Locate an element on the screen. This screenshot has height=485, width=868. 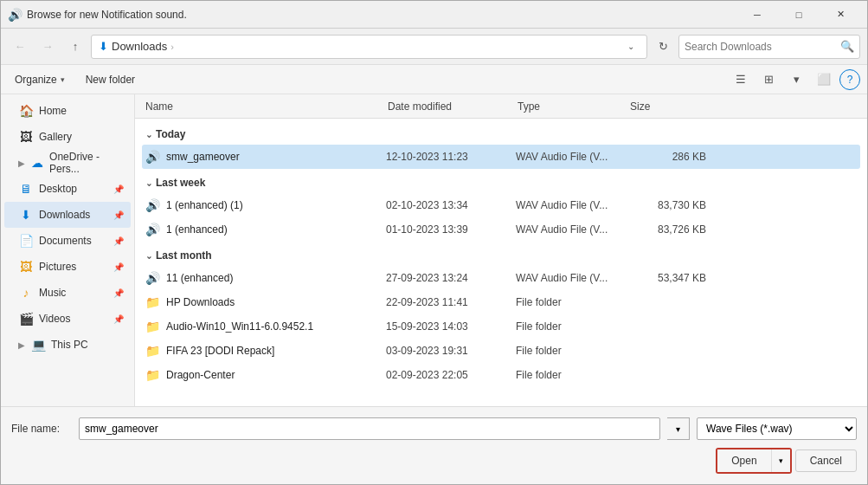
file-name: FIFA 23 [DODI Repack] is located at coordinates (276, 351).